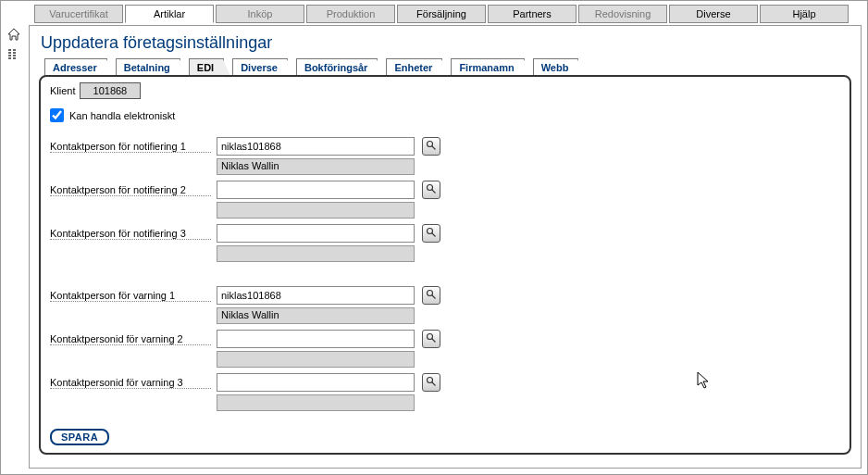 The height and width of the screenshot is (475, 868). Describe the element at coordinates (316, 295) in the screenshot. I see `varn1-input` at that location.